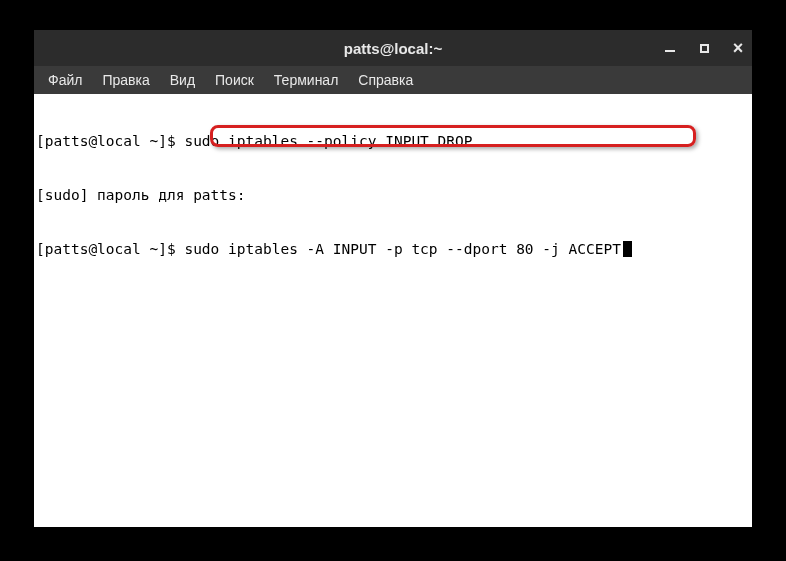 This screenshot has height=561, width=786. Describe the element at coordinates (738, 48) in the screenshot. I see `close-button: ×` at that location.